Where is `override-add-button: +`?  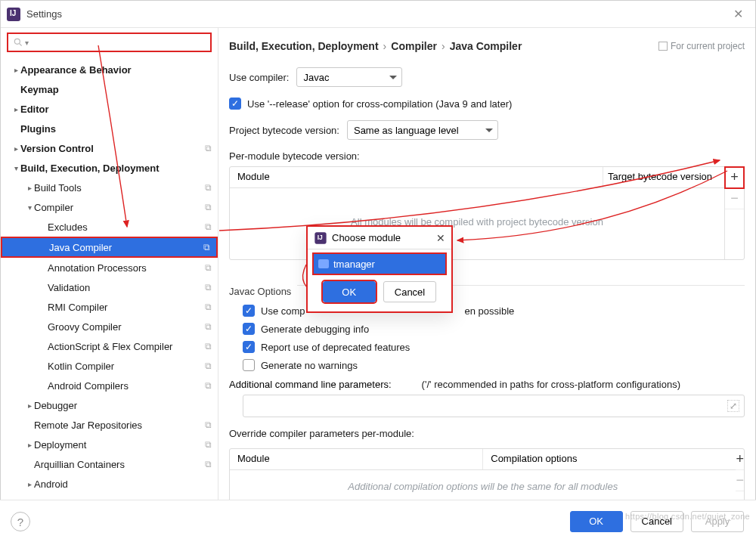 override-add-button: + is located at coordinates (739, 460).